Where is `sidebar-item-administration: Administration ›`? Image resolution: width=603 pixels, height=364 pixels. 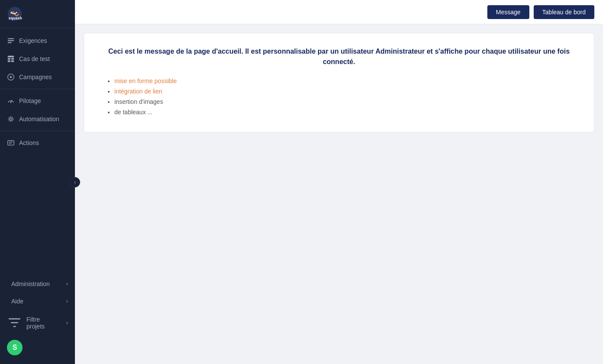
sidebar-item-administration: Administration › is located at coordinates (37, 284).